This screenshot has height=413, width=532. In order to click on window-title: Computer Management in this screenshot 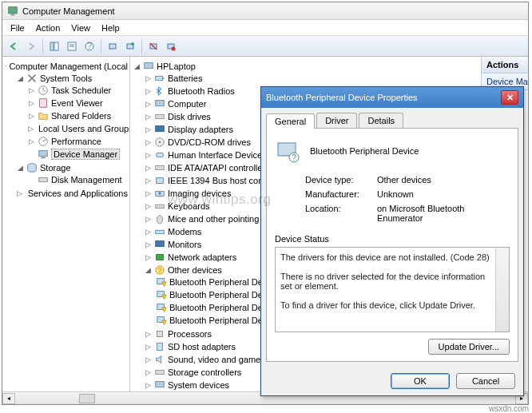, I will do `click(69, 11)`.